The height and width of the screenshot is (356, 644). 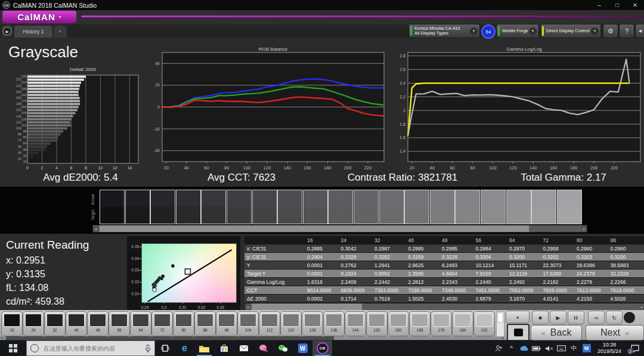 What do you see at coordinates (493, 274) in the screenshot?
I see `table-cell: 7.9150` at bounding box center [493, 274].